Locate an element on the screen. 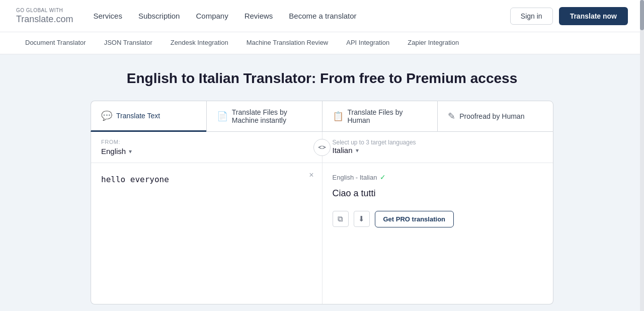 The height and width of the screenshot is (311, 644). proofread-icon: ✎ is located at coordinates (452, 116).